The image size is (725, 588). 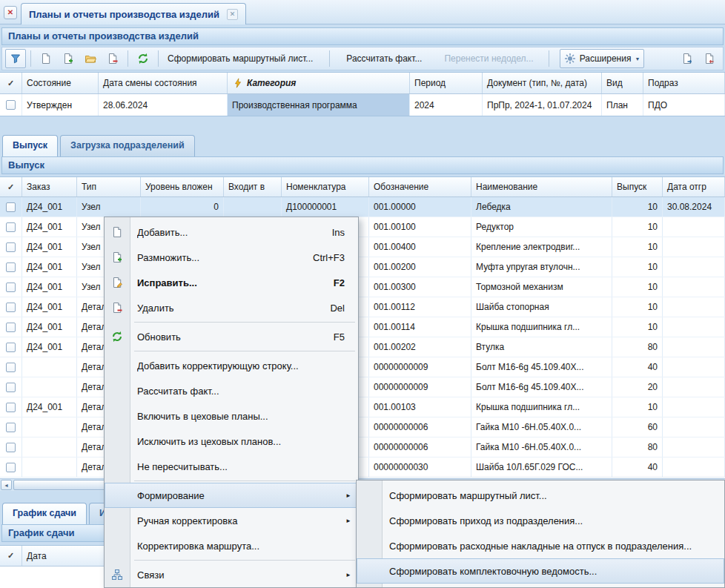 I want to click on document-tab: Планы и отчеты производства изделий ✕, so click(x=133, y=13).